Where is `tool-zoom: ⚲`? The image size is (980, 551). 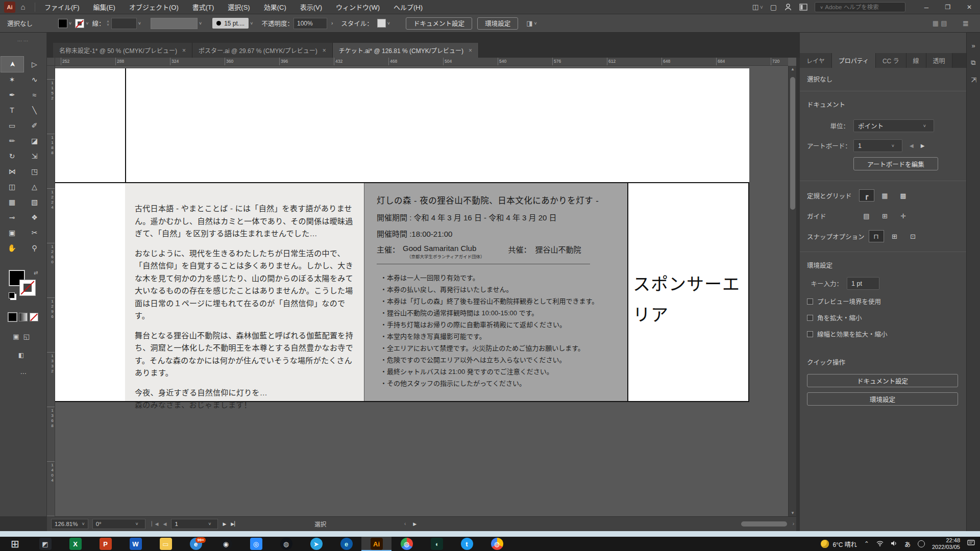
tool-zoom: ⚲ is located at coordinates (35, 248).